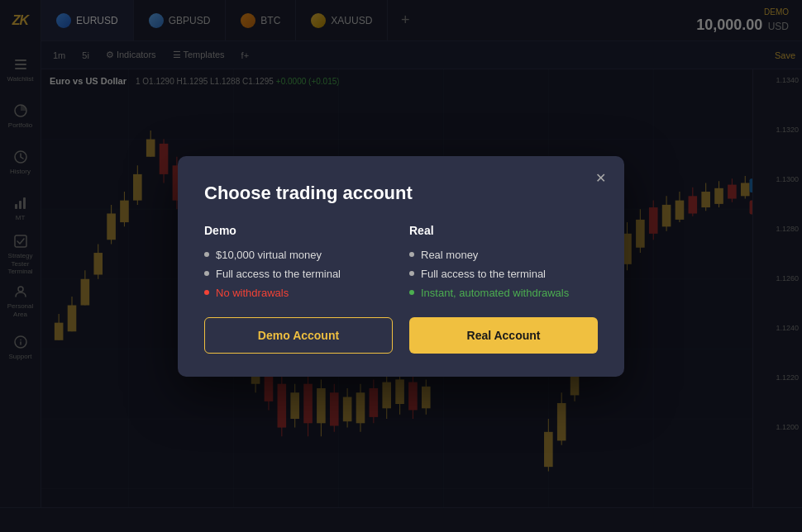  Describe the element at coordinates (600, 178) in the screenshot. I see `modal-close-button: ✕` at that location.